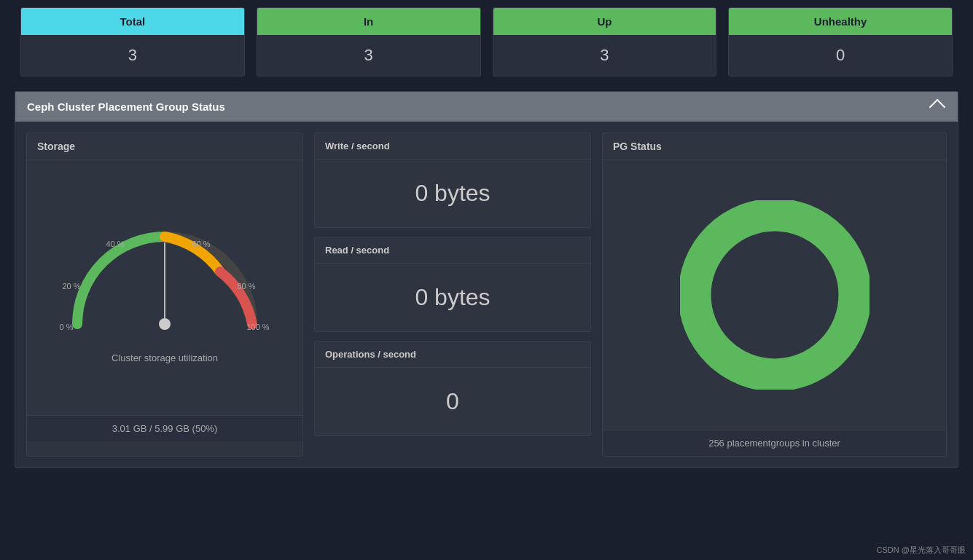  Describe the element at coordinates (165, 358) in the screenshot. I see `gauge-label: Cluster storage utilization` at that location.